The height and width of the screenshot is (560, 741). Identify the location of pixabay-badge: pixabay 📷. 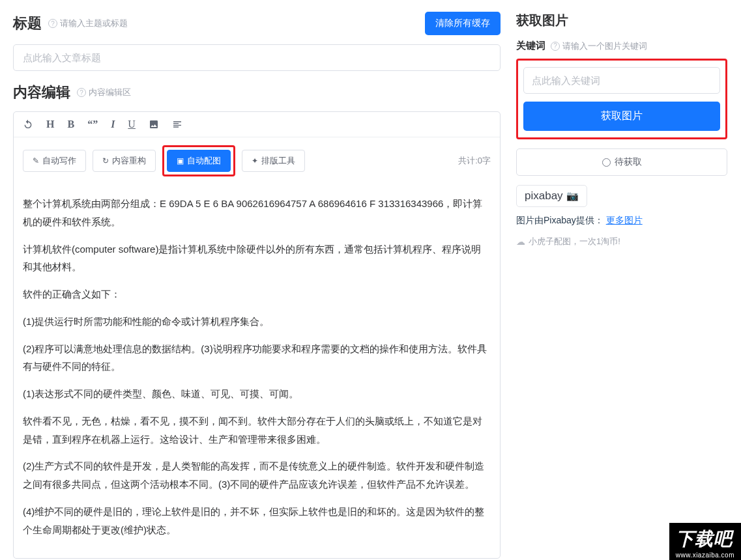
(551, 196).